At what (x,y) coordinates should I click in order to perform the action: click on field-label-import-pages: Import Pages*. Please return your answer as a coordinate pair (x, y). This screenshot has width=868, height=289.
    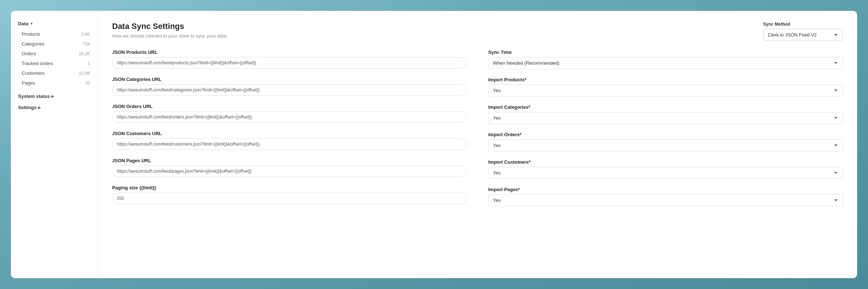
    Looking at the image, I should click on (665, 189).